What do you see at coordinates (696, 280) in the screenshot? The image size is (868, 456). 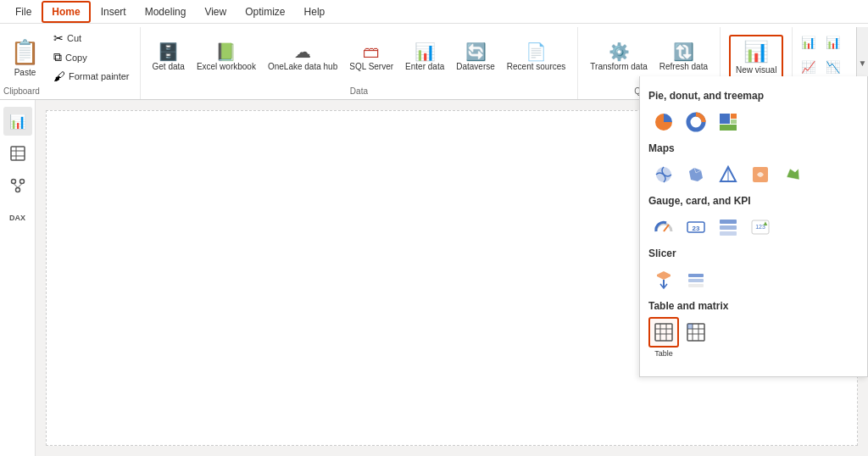 I see `slicer2-visual` at bounding box center [696, 280].